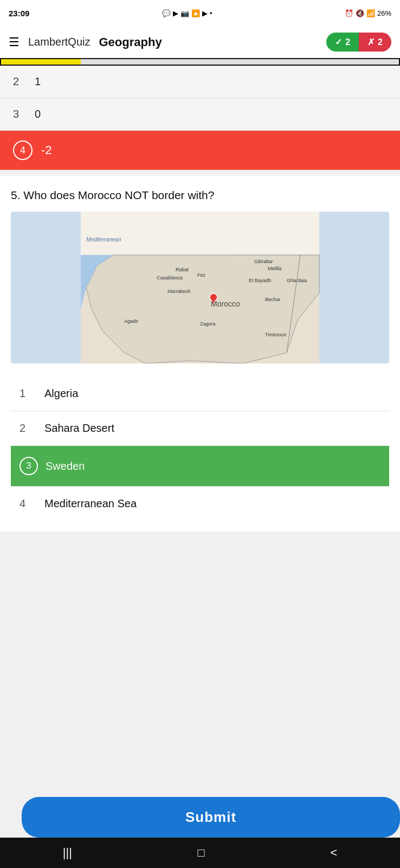 This screenshot has height=868, width=400. I want to click on option-item-3: 3 Sweden, so click(200, 467).